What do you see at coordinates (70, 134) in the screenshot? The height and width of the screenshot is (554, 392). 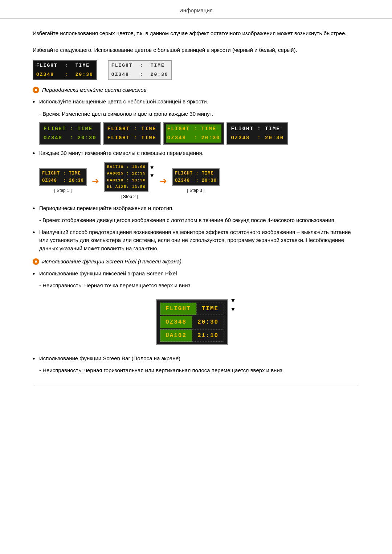 I see `fd-multi-1: FLIGHT : TIME OZ348 : 20:30` at bounding box center [70, 134].